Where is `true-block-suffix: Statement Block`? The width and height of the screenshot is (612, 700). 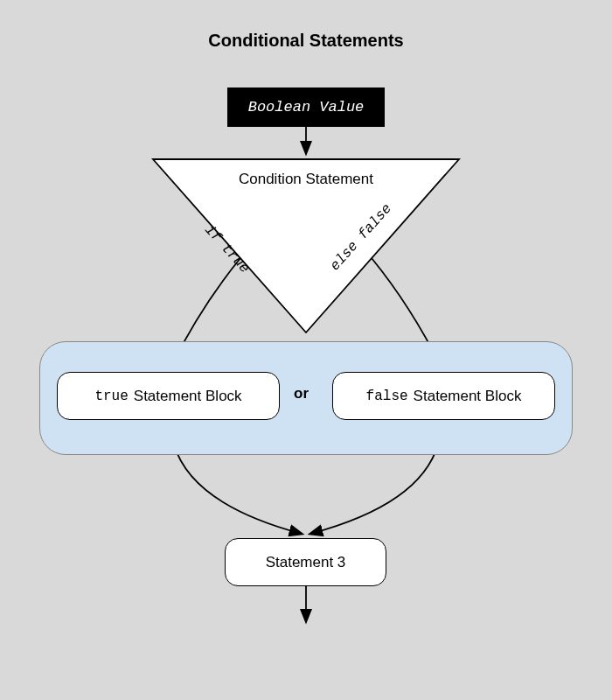
true-block-suffix: Statement Block is located at coordinates (188, 396).